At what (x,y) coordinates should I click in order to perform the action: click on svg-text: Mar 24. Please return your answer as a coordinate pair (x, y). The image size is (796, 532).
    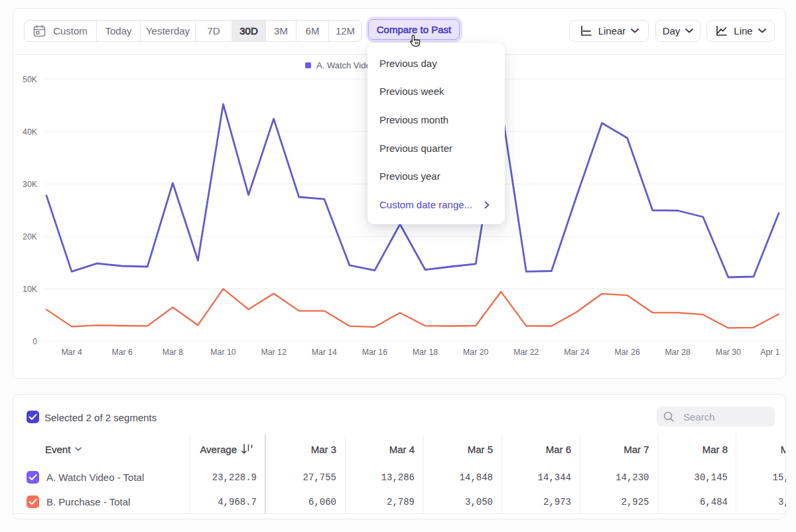
    Looking at the image, I should click on (576, 352).